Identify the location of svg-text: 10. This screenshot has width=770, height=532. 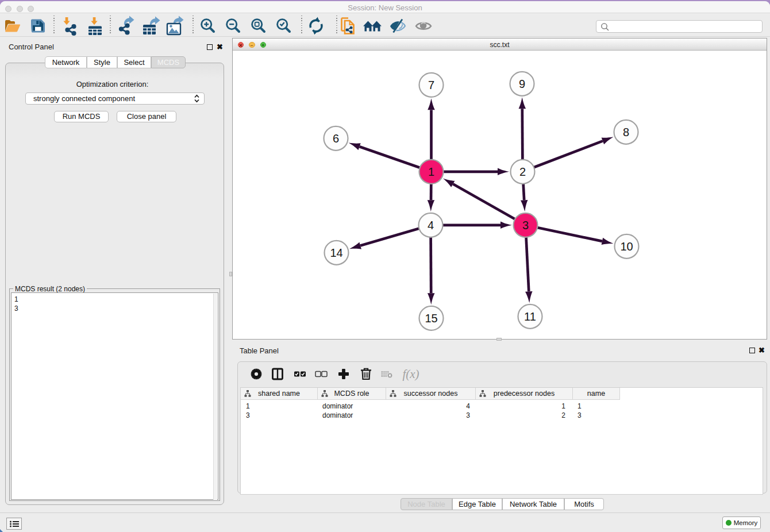
(626, 246).